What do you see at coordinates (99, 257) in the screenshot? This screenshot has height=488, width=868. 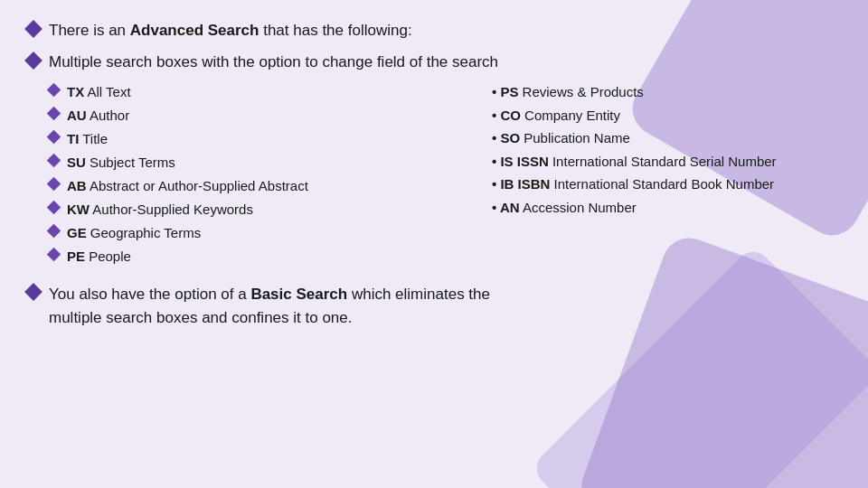 I see `item-pe-text: PE People` at bounding box center [99, 257].